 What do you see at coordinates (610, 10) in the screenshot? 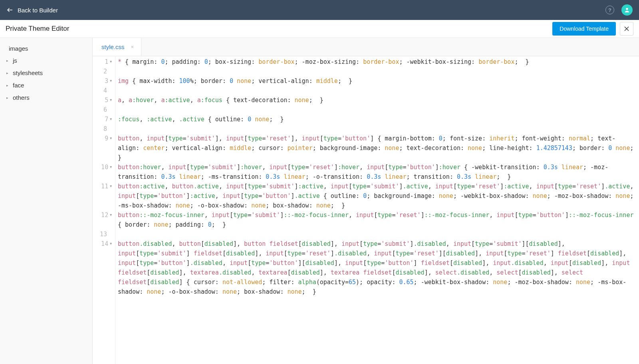
I see `help-icon: ?` at bounding box center [610, 10].